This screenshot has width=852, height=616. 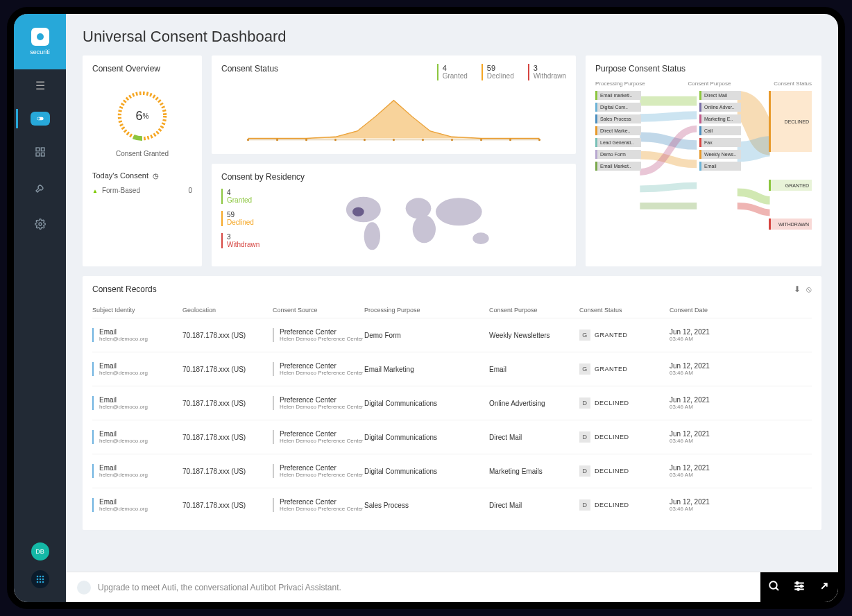 What do you see at coordinates (534, 336) in the screenshot?
I see `cell-consent-purpose: Weekly Newsletters` at bounding box center [534, 336].